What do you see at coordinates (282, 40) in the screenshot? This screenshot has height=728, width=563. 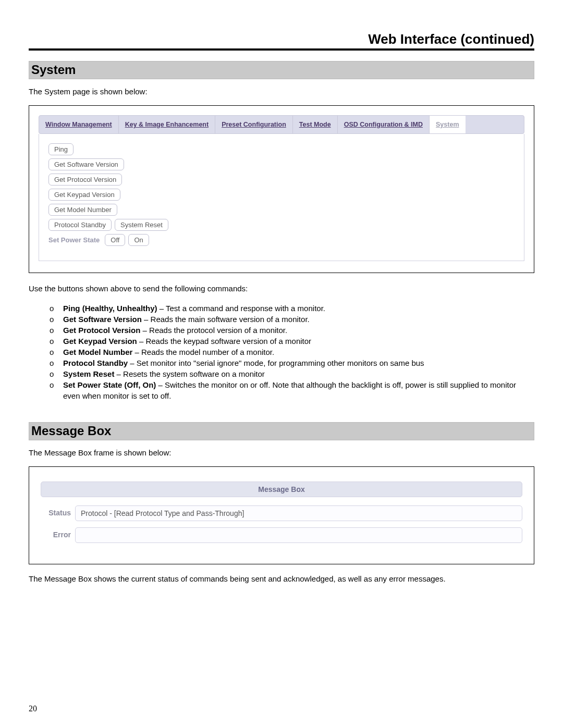 I see `page-title: Web Interface (continued)` at bounding box center [282, 40].